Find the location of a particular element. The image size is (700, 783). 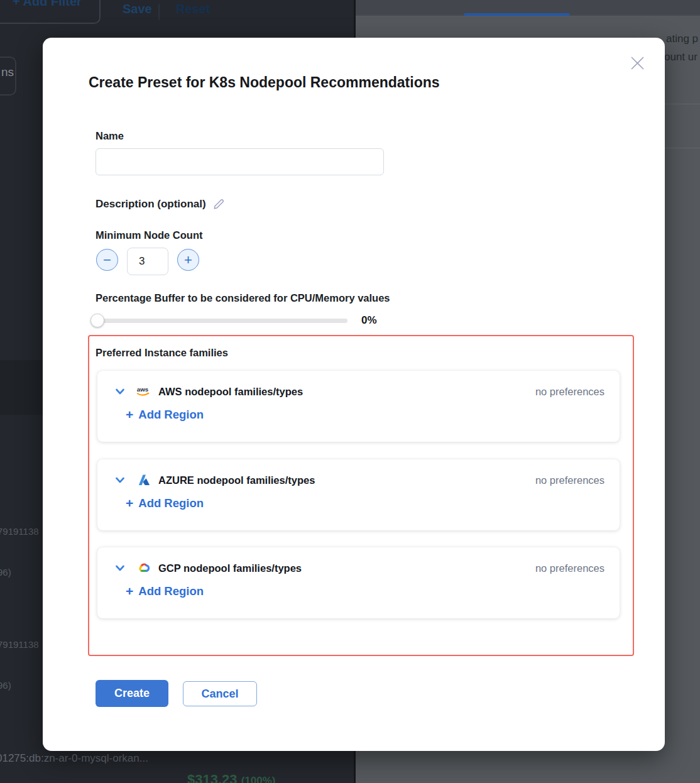

provider-title: AZURE nodepool families/types is located at coordinates (236, 480).